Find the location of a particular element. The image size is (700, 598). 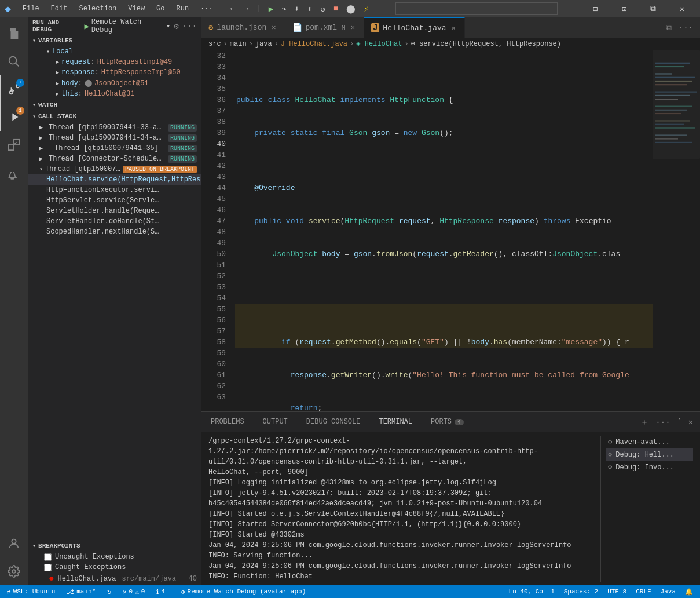

debug-config-selector: ▶ Remote Watch Debug ▾ is located at coordinates (127, 26).